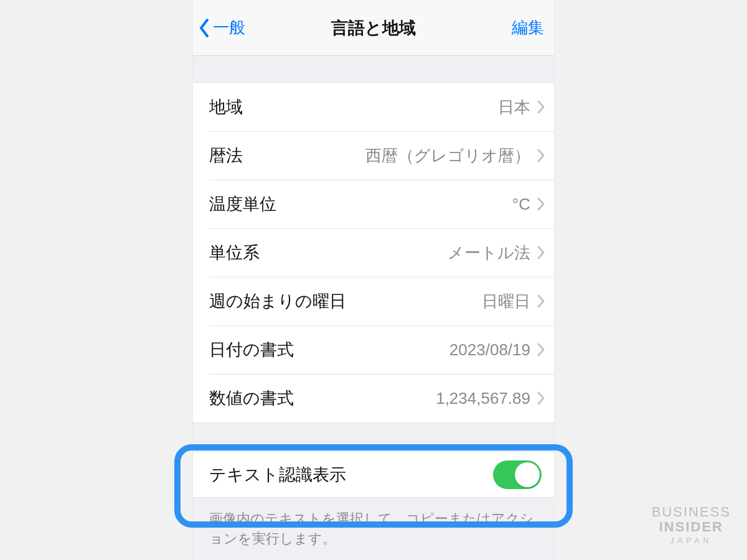  What do you see at coordinates (278, 301) in the screenshot?
I see `row-label: 週の始まりの曜日` at bounding box center [278, 301].